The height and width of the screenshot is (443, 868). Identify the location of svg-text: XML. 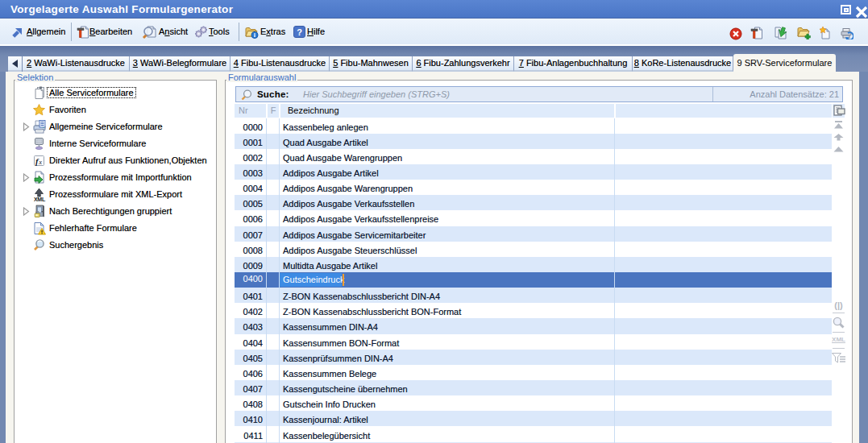
(40, 200).